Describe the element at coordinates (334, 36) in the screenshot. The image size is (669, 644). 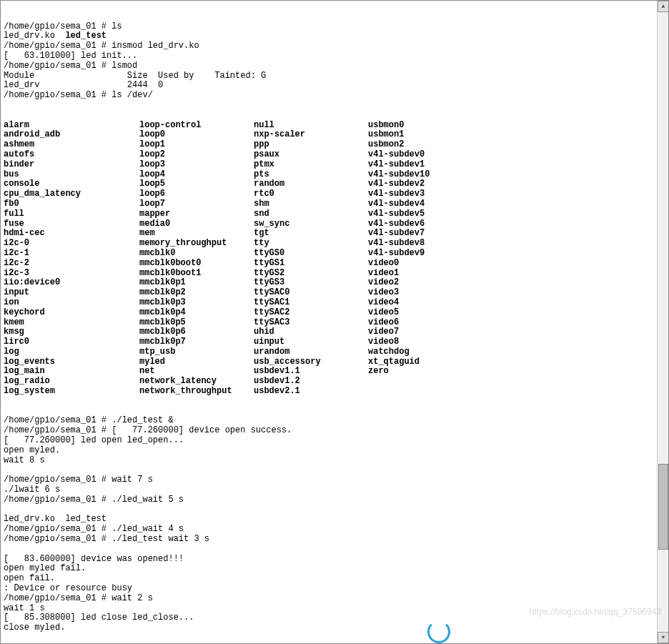
I see `terminal-line: led_drv.ko led_test` at that location.